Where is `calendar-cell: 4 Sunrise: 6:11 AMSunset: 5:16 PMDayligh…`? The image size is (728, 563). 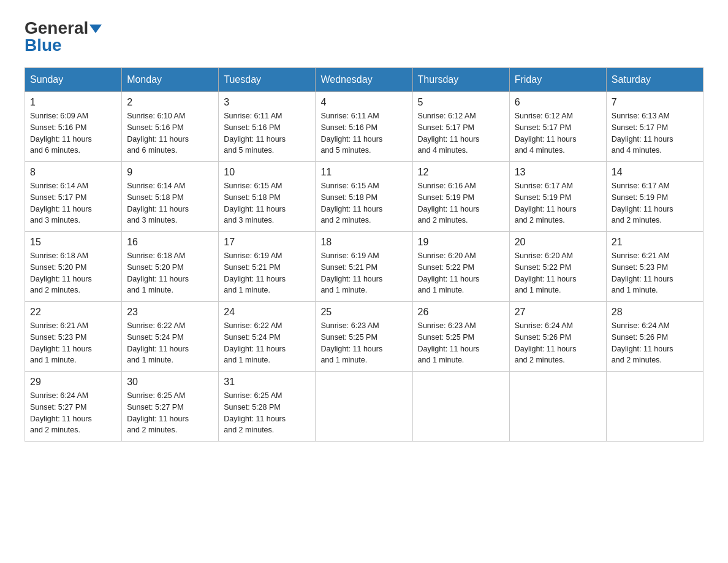
calendar-cell: 4 Sunrise: 6:11 AMSunset: 5:16 PMDayligh… is located at coordinates (364, 127).